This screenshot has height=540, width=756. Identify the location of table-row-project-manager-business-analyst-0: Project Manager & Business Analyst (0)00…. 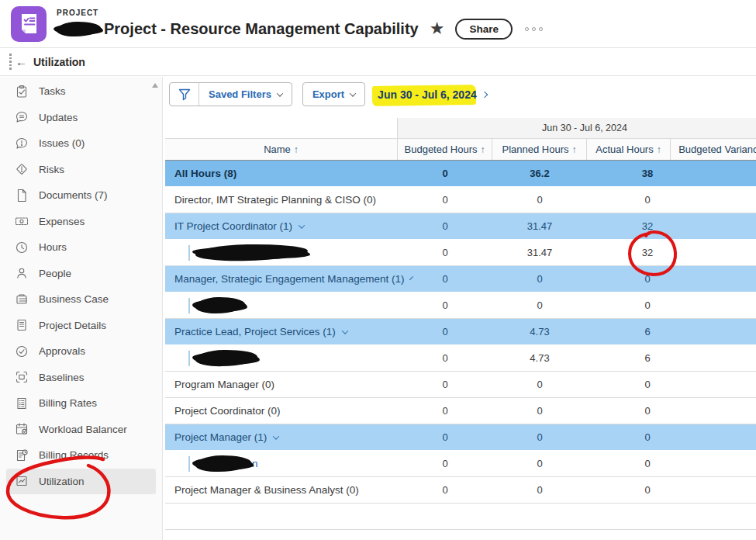
(461, 490).